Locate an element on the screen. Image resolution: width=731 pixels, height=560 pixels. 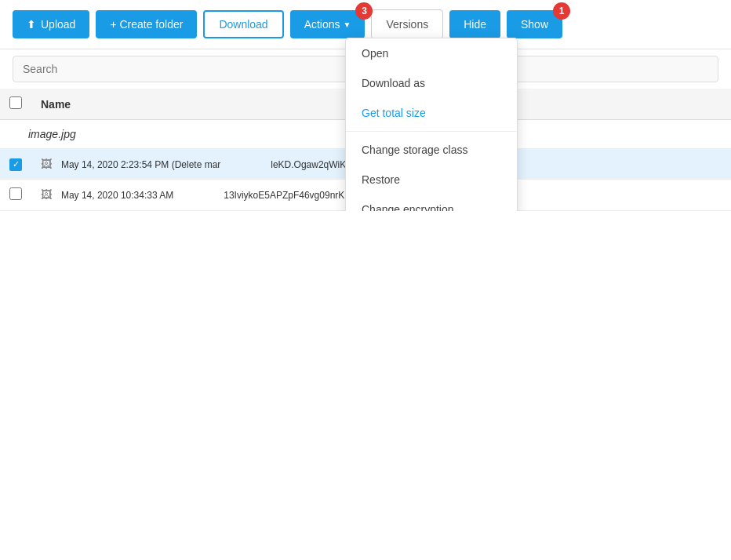
chevron-down-icon: ▼ is located at coordinates (347, 25).